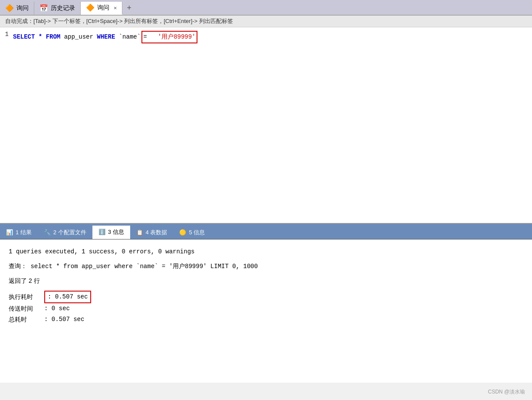 The width and height of the screenshot is (532, 400). Describe the element at coordinates (506, 392) in the screenshot. I see `watermark-text: CSDN @淡水瑜` at that location.